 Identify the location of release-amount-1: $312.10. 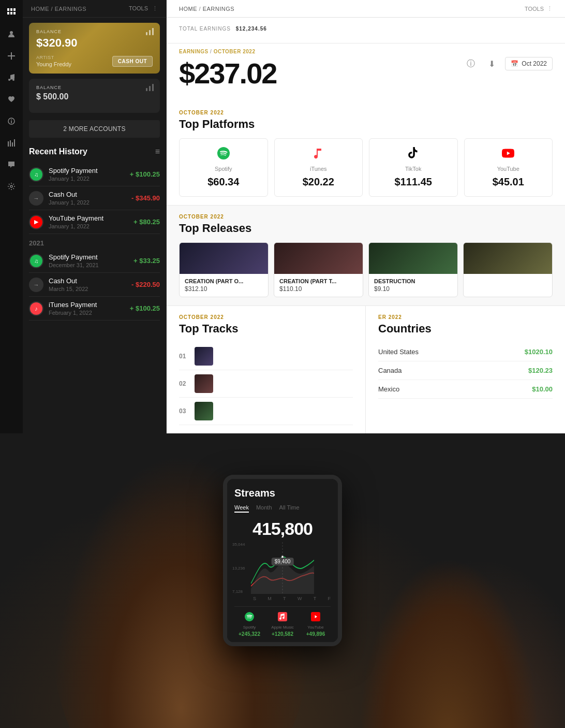
(224, 289).